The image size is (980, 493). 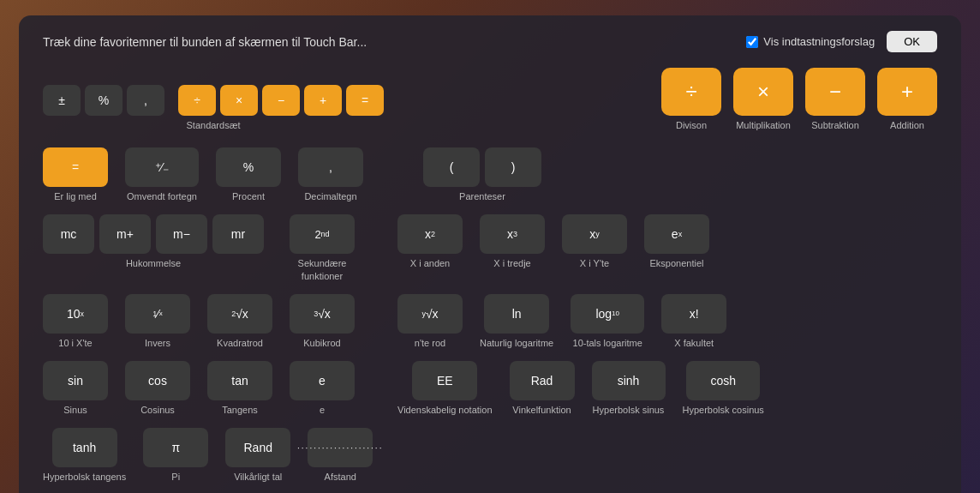 I want to click on subtract-label: Subtraktion, so click(x=835, y=125).